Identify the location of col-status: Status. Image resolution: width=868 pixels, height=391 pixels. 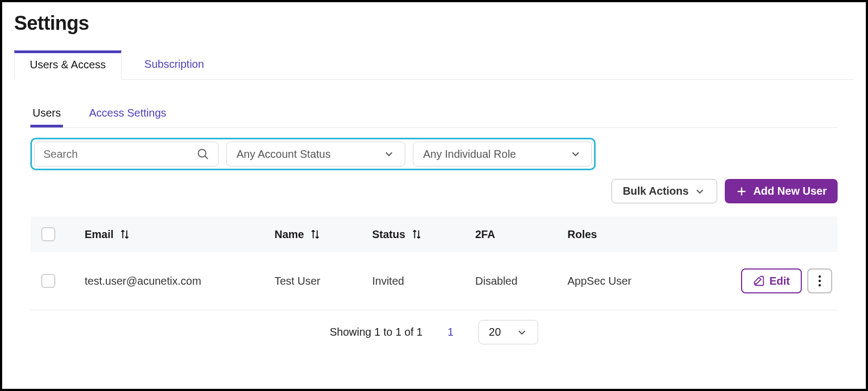
(424, 234).